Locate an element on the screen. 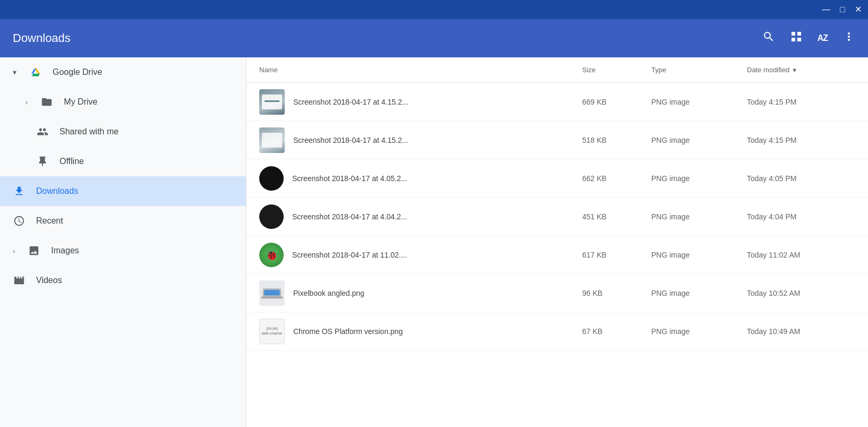  sidebar-item-shared-with-me: Shared with me is located at coordinates (123, 132).